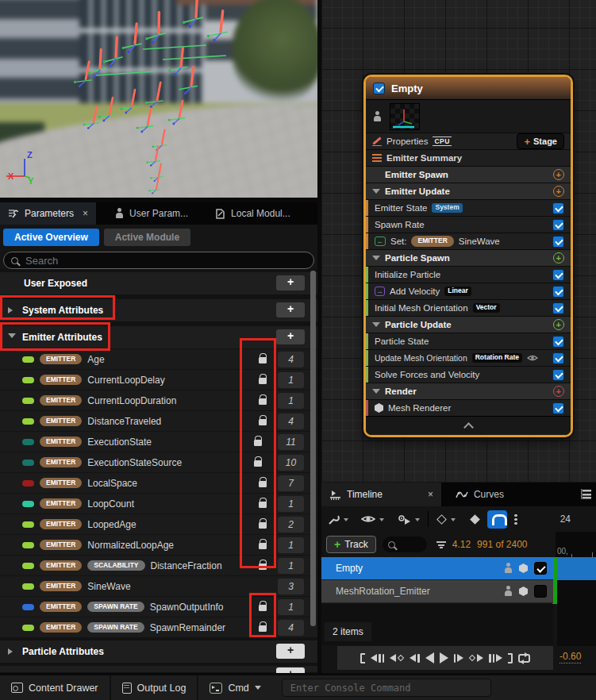 This screenshot has width=596, height=700. What do you see at coordinates (159, 421) in the screenshot?
I see `parameter-row: EMITTER DistanceTraveled 4` at bounding box center [159, 421].